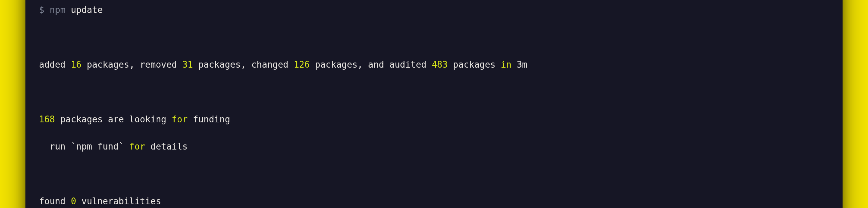  I want to click on added-label: added, so click(52, 65).